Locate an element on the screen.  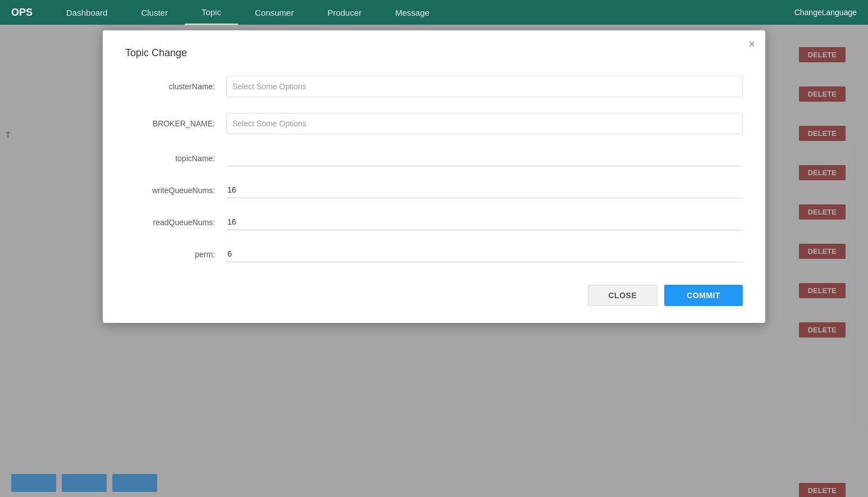
brand-logo: OPS is located at coordinates (22, 12).